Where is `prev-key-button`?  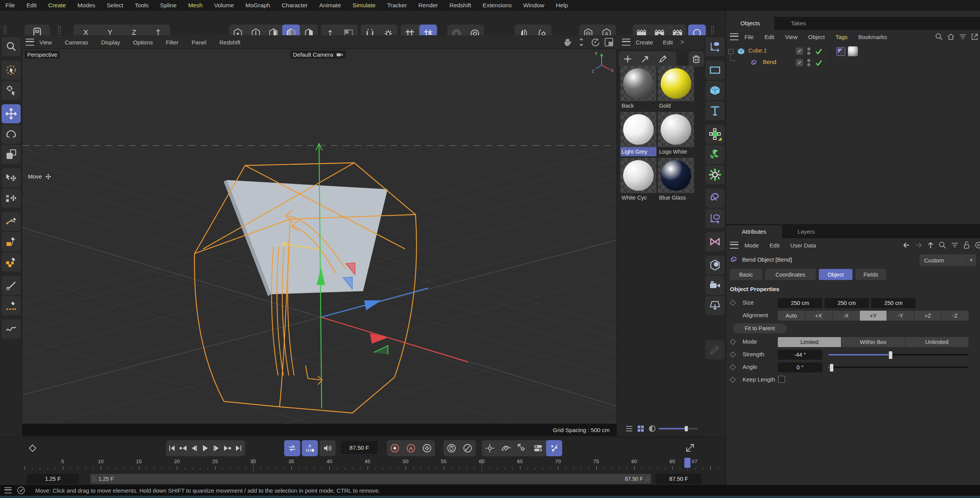 prev-key-button is located at coordinates (183, 448).